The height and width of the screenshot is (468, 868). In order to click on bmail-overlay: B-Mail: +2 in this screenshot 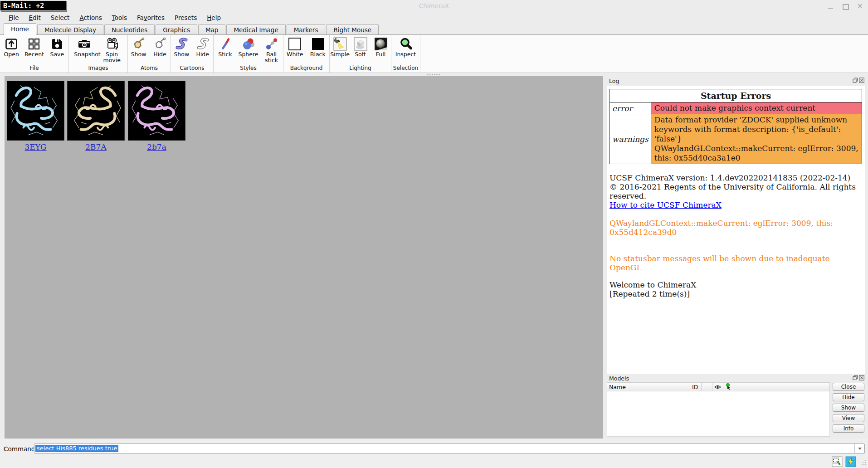, I will do `click(33, 5)`.